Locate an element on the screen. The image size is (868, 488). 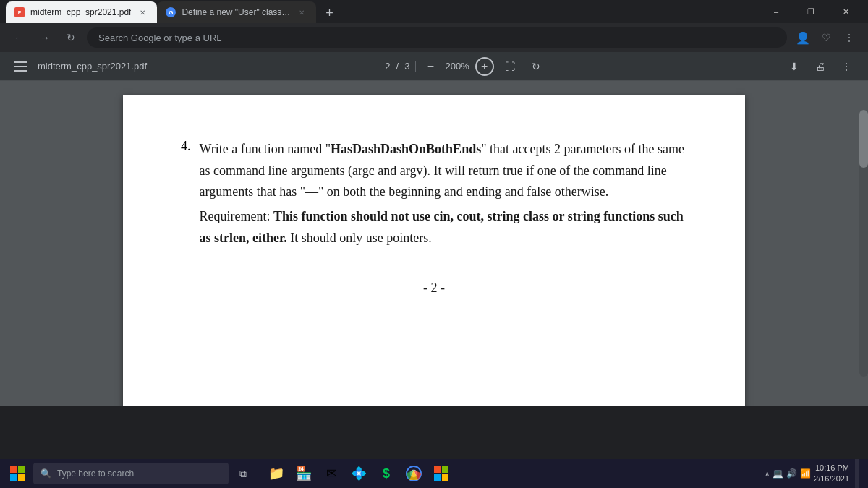
pdf-toolbar: midterm_cpp_spr2021.pdf 2 / 3 − 200% + ⛶… is located at coordinates (434, 67).